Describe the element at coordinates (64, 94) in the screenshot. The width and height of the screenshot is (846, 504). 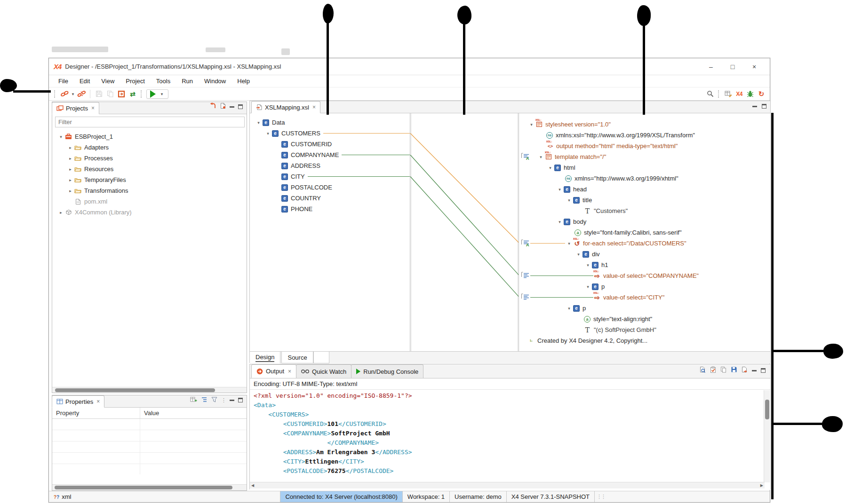
I see `link-icon` at that location.